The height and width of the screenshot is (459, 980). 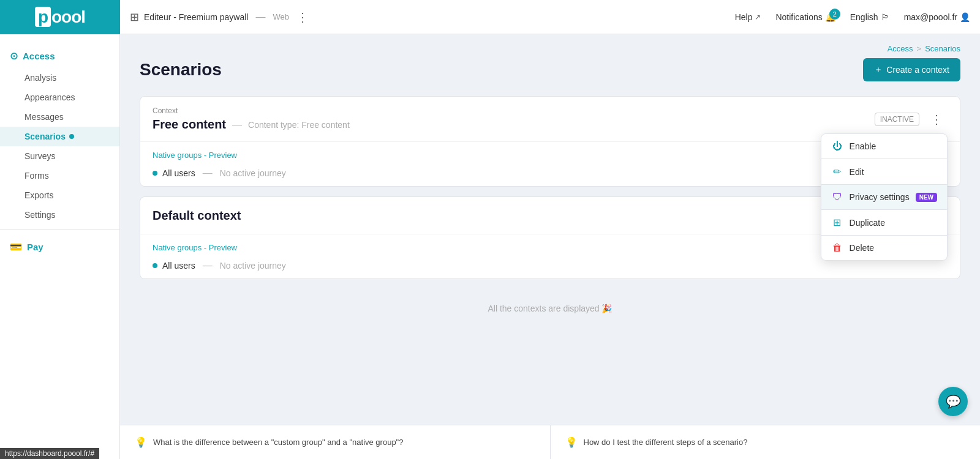 I want to click on grid-icon: ⊞, so click(x=135, y=17).